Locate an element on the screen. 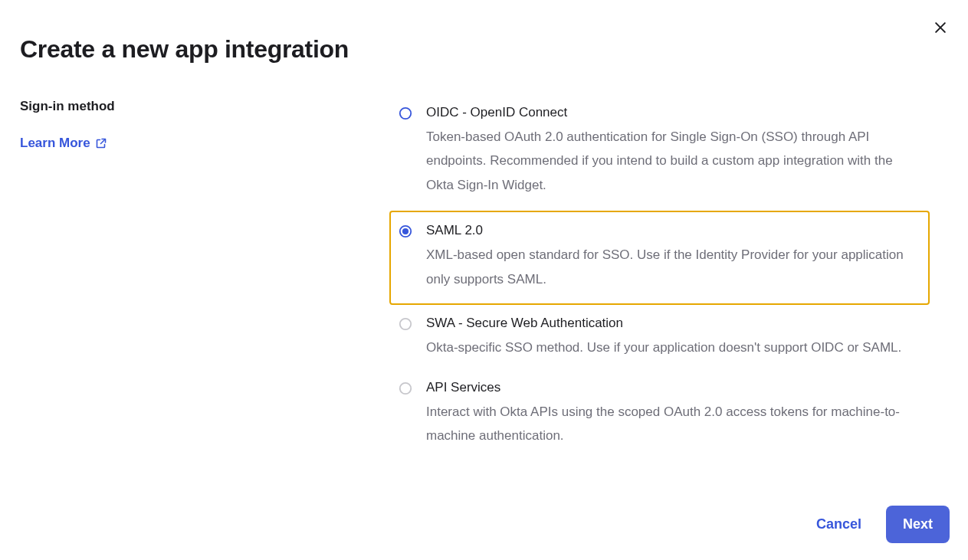  learn-more-text: Learn More is located at coordinates (55, 143).